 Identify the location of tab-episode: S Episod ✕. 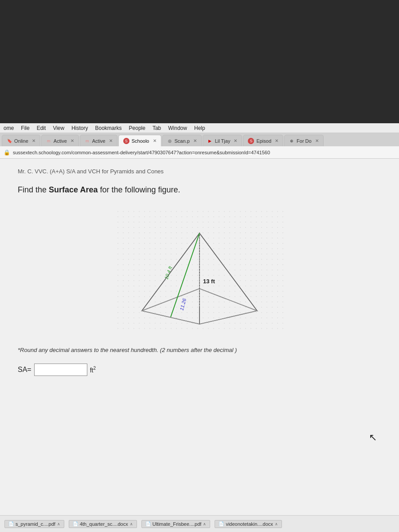
(263, 141).